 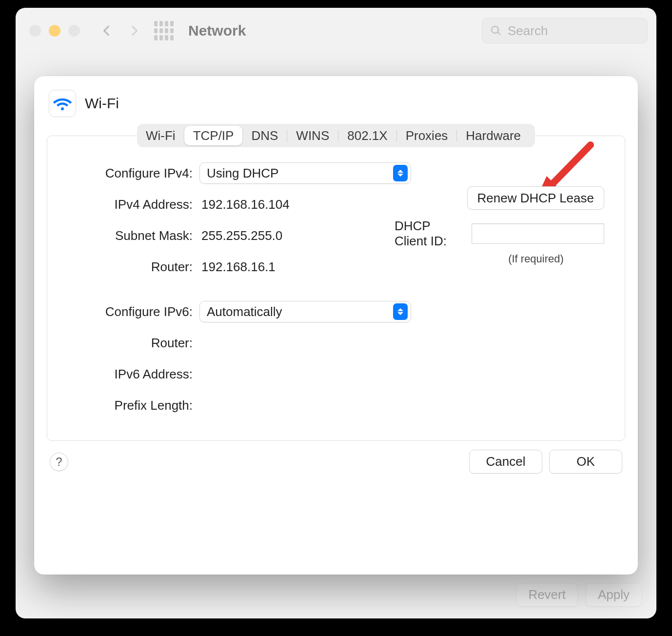 What do you see at coordinates (547, 595) in the screenshot?
I see `revert-button: Revert` at bounding box center [547, 595].